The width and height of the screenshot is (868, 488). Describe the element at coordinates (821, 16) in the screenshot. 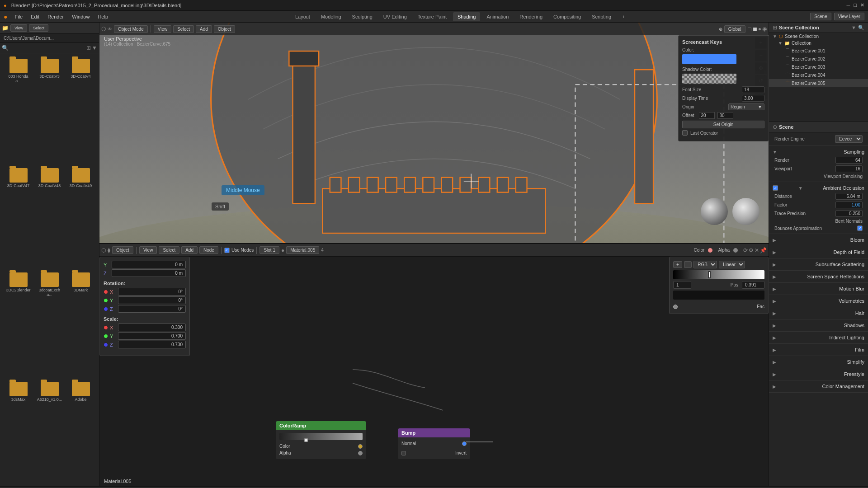

I see `scene-selector: Scene` at that location.